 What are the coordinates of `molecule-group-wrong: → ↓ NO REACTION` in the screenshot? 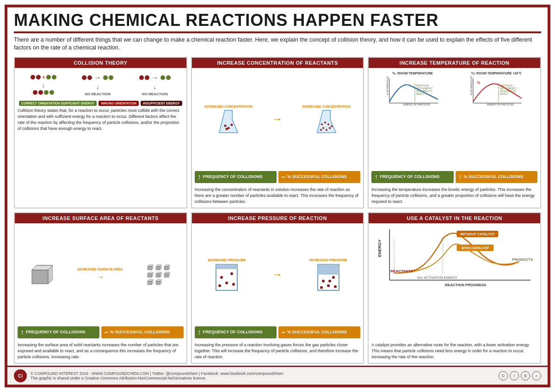 It's located at (98, 85).